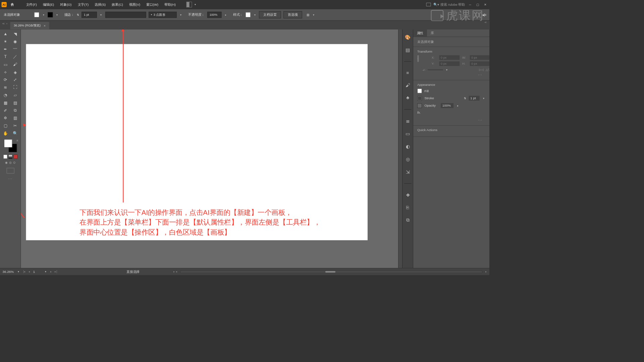  I want to click on home-icon, so click(12, 4).